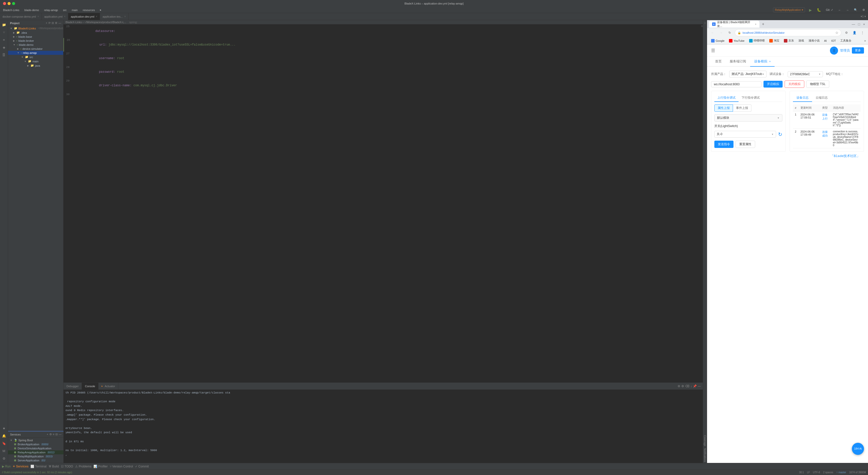 Image resolution: width=868 pixels, height=475 pixels. I want to click on spring-boot-group: ▼ 🍃 Spring Boot, so click(36, 440).